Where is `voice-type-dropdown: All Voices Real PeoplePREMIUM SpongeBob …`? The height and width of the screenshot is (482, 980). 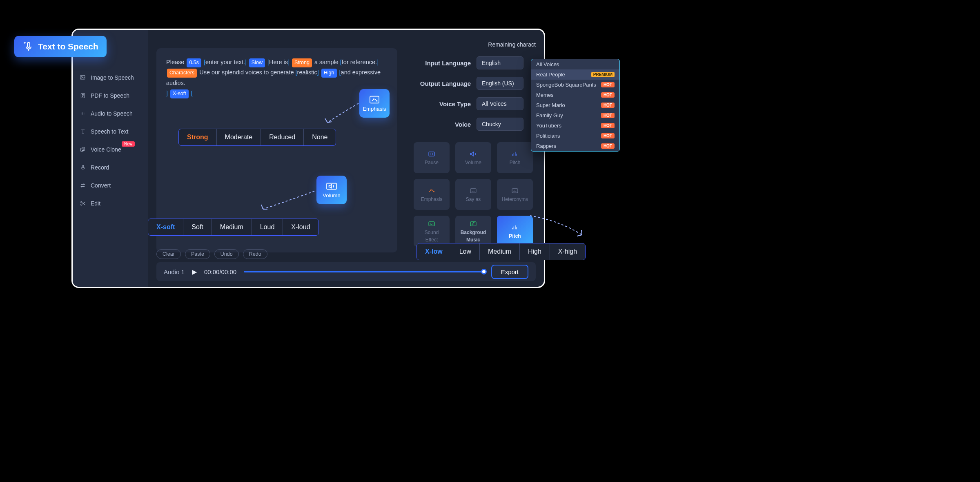
voice-type-dropdown: All Voices Real PeoplePREMIUM SpongeBob … is located at coordinates (575, 105).